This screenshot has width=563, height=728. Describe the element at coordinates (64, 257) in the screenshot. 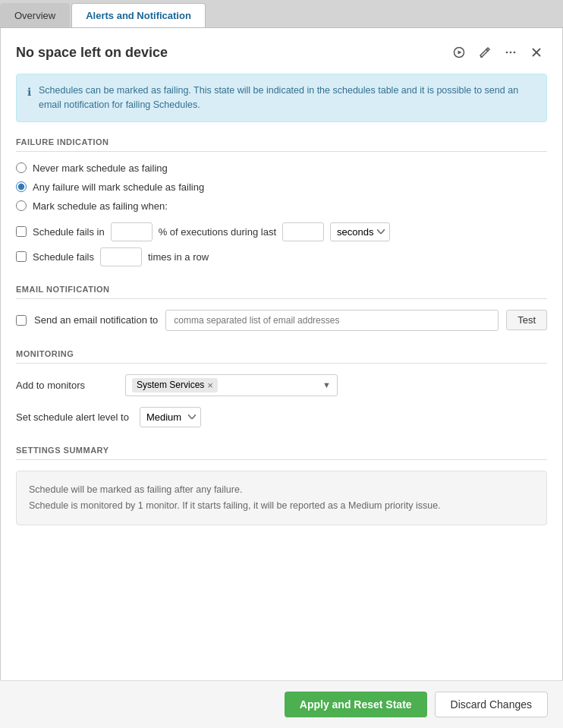

I see `condition-row2-prefix: Schedule fails` at that location.